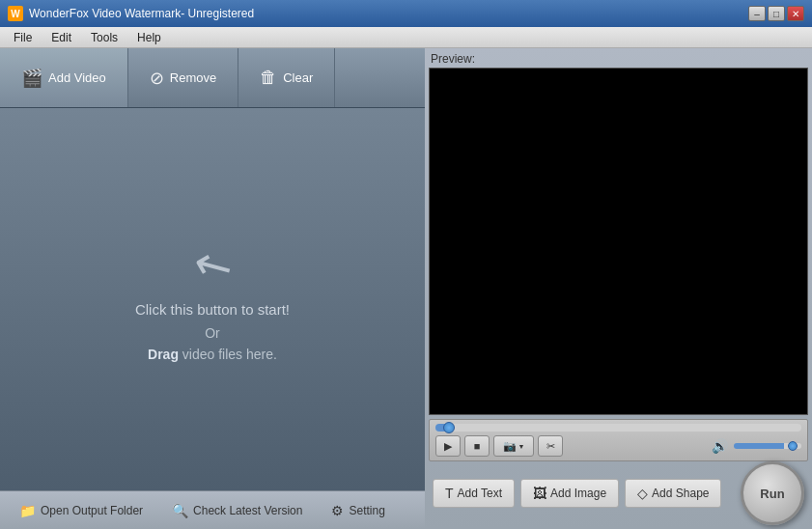 The width and height of the screenshot is (812, 529). What do you see at coordinates (406, 14) in the screenshot?
I see `title-bar: W WonderFox Video Watermark- Unregistere…` at bounding box center [406, 14].